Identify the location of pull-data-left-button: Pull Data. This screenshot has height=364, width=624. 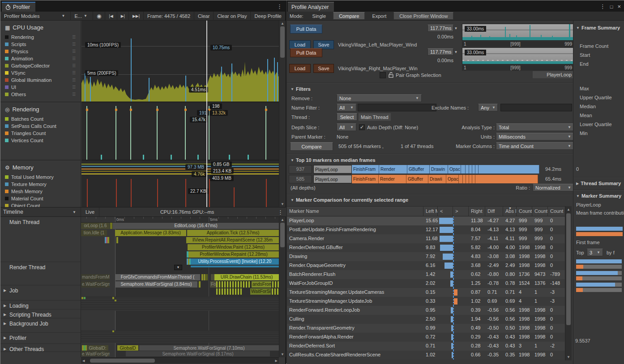
(306, 29).